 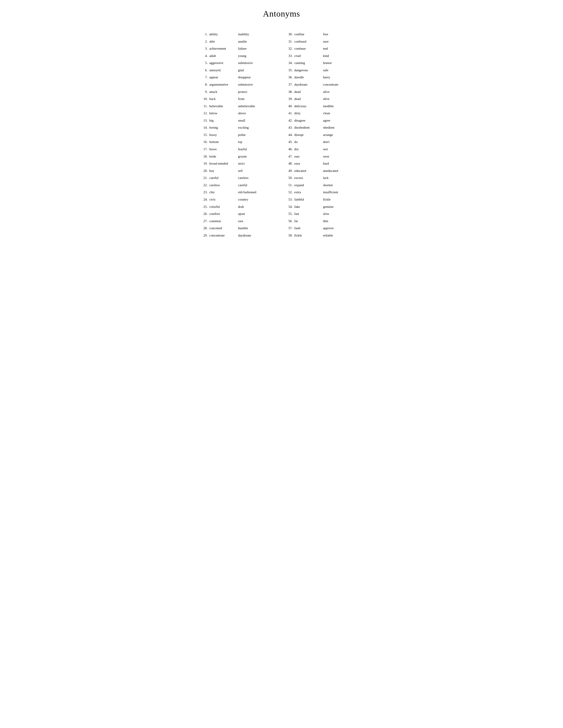 I want to click on item-word: chic, so click(x=224, y=192).